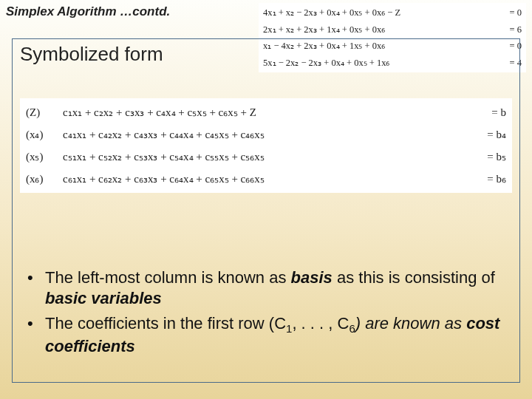  Describe the element at coordinates (266, 288) in the screenshot. I see `note-item: • The left-most column is known as basis…` at that location.